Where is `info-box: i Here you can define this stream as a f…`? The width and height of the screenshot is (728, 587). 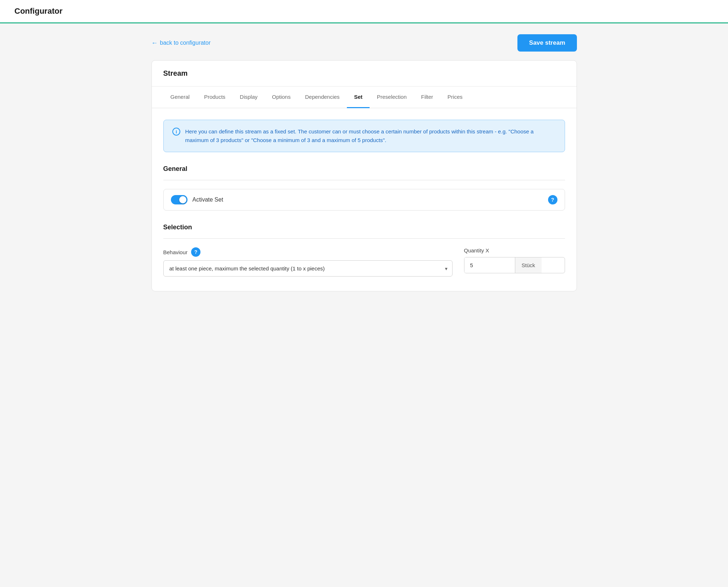 info-box: i Here you can define this stream as a f… is located at coordinates (364, 136).